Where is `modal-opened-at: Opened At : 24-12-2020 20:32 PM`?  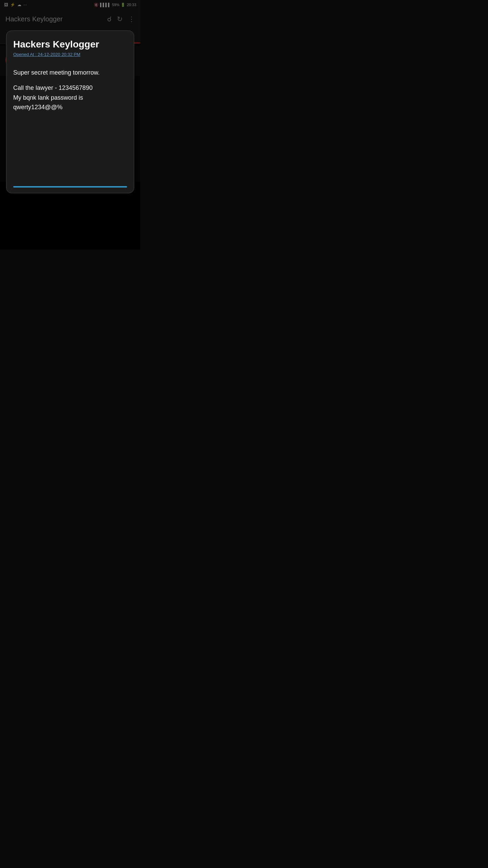 modal-opened-at: Opened At : 24-12-2020 20:32 PM is located at coordinates (70, 54).